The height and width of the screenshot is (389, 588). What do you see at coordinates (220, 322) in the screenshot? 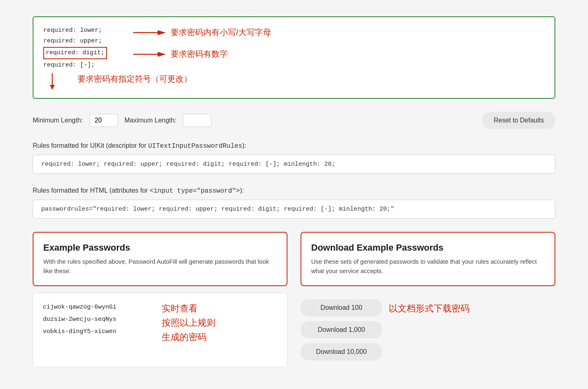
I see `password-annotation-line: 按照以上规则` at bounding box center [220, 322].